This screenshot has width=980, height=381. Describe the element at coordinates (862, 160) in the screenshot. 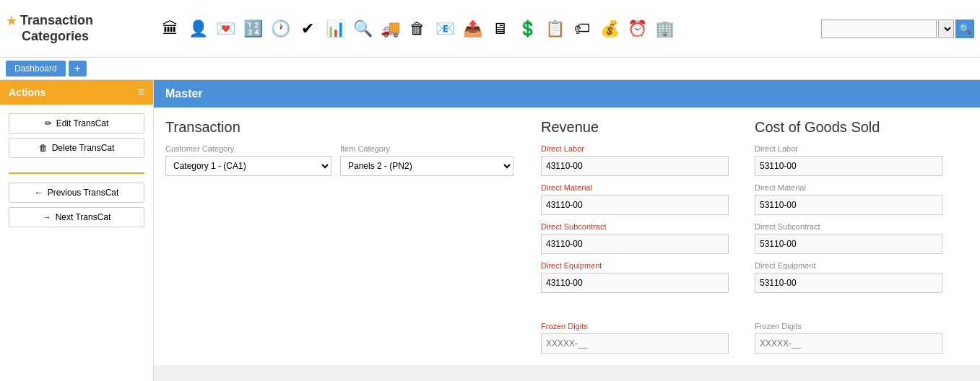

I see `cogs-direct-labor-group: Direct Labor` at that location.